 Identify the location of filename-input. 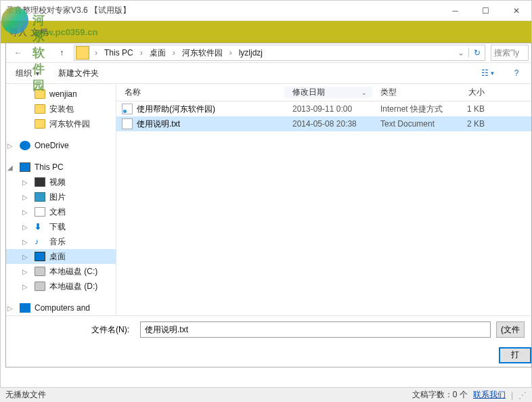
(315, 330).